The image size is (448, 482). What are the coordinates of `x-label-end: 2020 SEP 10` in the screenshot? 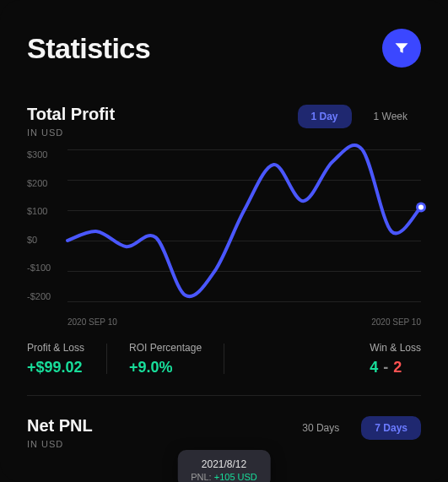 It's located at (397, 322).